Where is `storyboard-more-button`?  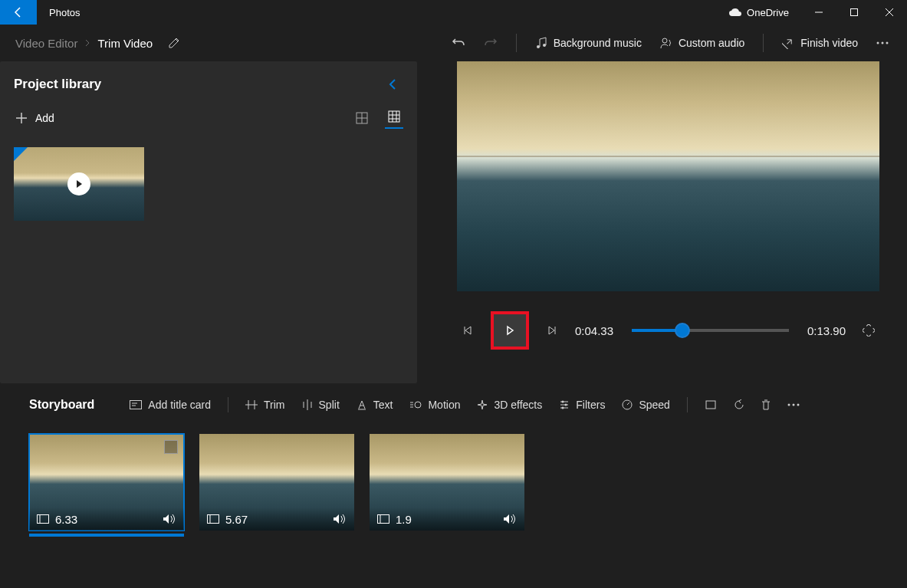
storyboard-more-button is located at coordinates (794, 405).